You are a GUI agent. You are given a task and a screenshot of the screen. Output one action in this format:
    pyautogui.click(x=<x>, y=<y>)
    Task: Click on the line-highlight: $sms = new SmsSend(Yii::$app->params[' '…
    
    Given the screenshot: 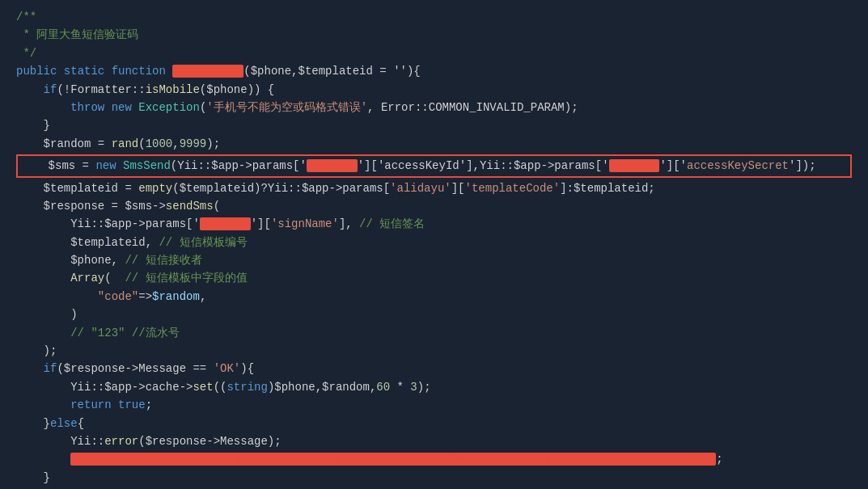 What is the action you would take?
    pyautogui.click(x=434, y=166)
    